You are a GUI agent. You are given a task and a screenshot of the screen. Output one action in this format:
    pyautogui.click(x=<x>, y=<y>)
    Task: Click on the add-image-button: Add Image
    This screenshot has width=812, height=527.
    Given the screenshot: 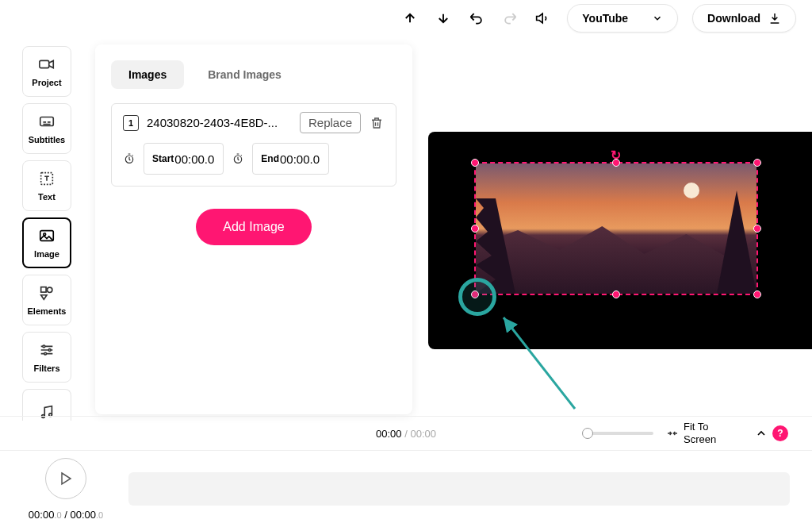 What is the action you would take?
    pyautogui.click(x=254, y=227)
    